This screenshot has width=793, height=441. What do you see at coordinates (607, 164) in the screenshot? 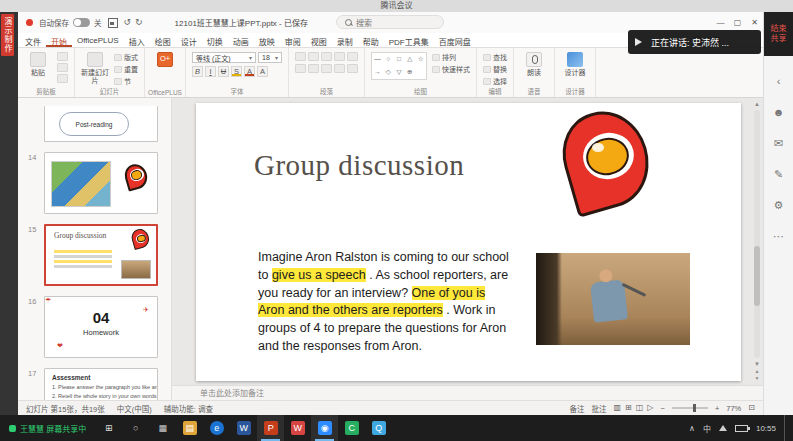
I see `brand-pin-logo` at bounding box center [607, 164].